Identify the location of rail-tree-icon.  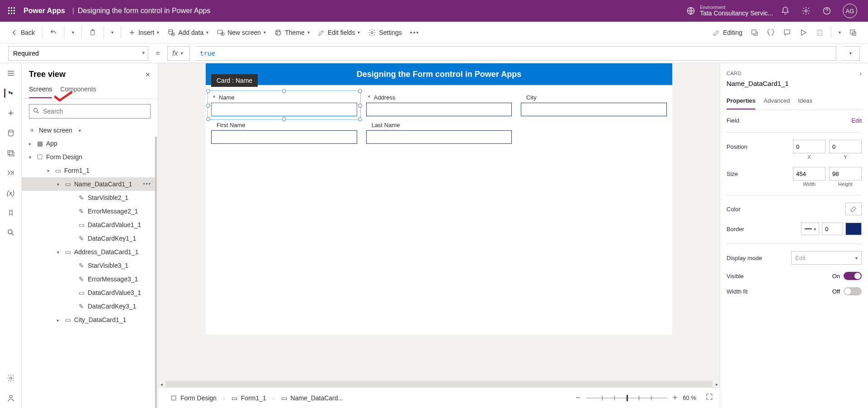
(9, 93).